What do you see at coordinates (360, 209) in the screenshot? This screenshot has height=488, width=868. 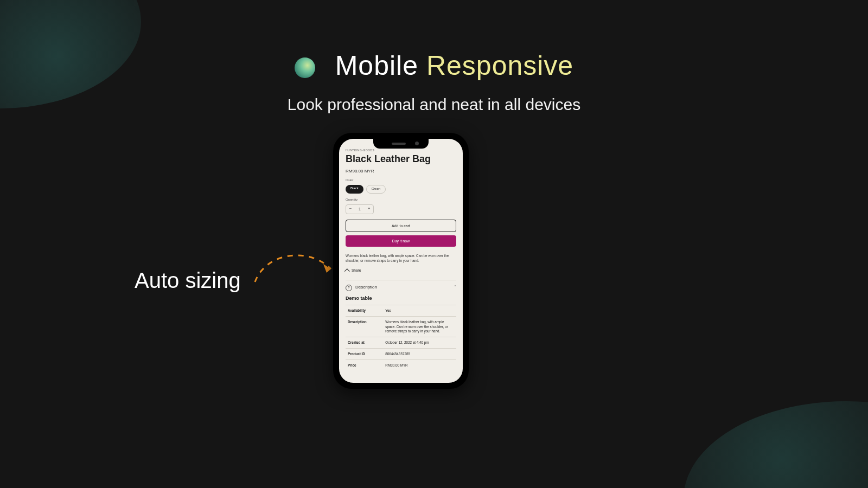 I see `quantity-value: 1` at bounding box center [360, 209].